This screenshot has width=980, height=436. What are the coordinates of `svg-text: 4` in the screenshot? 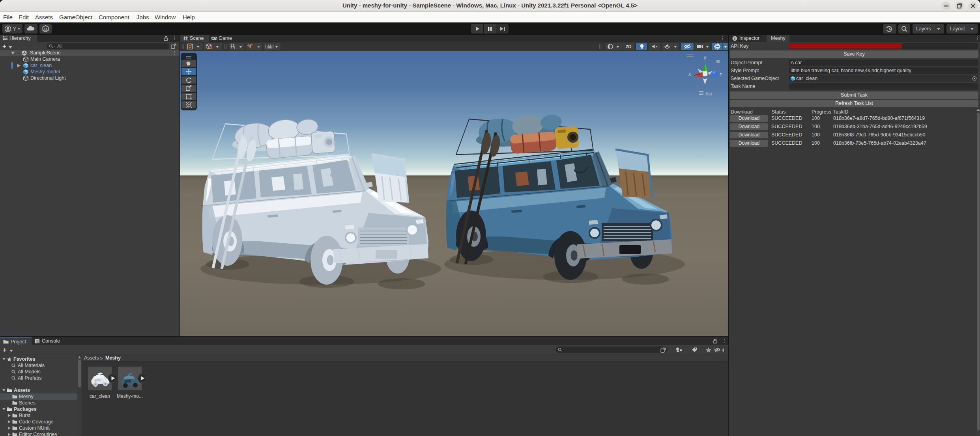 It's located at (723, 350).